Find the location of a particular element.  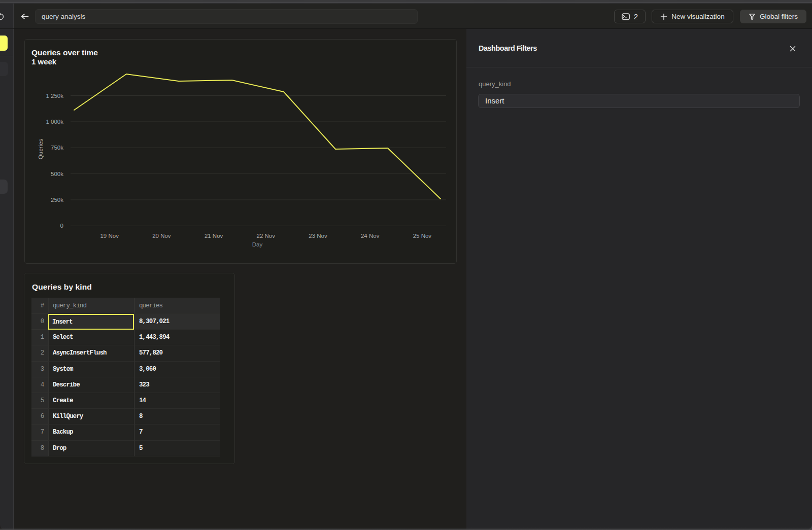

svg-text: Day is located at coordinates (258, 244).